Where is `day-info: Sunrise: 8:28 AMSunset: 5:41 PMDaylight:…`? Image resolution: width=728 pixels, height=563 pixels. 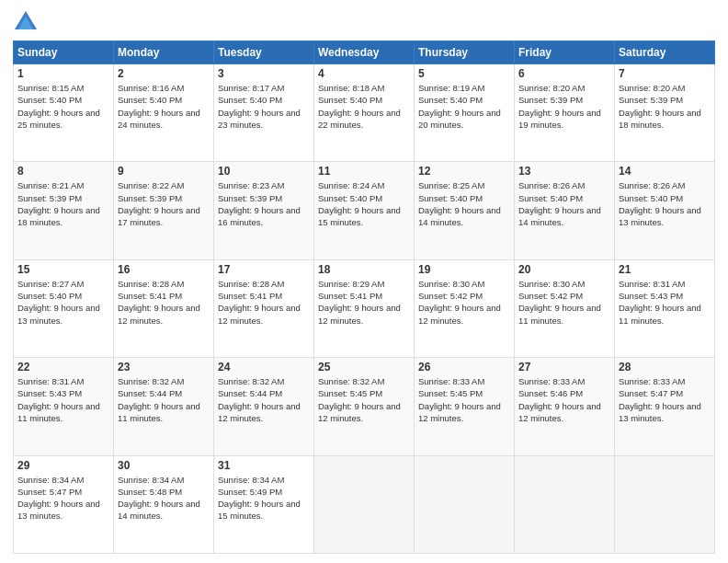 day-info: Sunrise: 8:28 AMSunset: 5:41 PMDaylight:… is located at coordinates (264, 302).